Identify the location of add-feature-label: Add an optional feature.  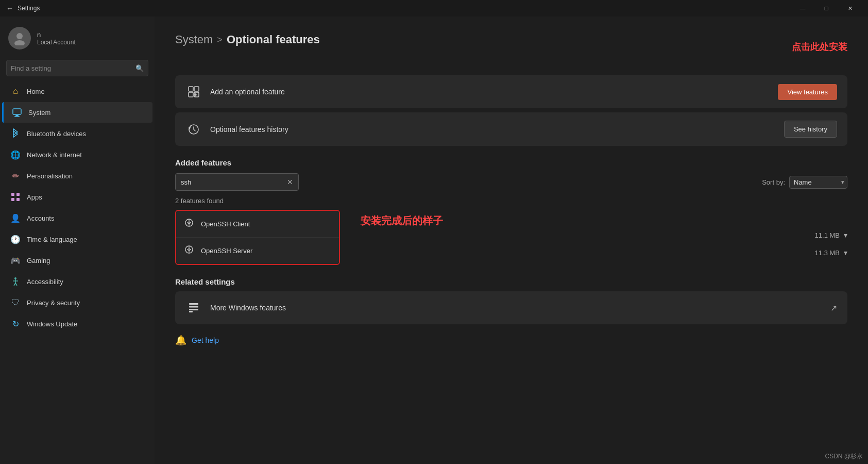
(247, 92).